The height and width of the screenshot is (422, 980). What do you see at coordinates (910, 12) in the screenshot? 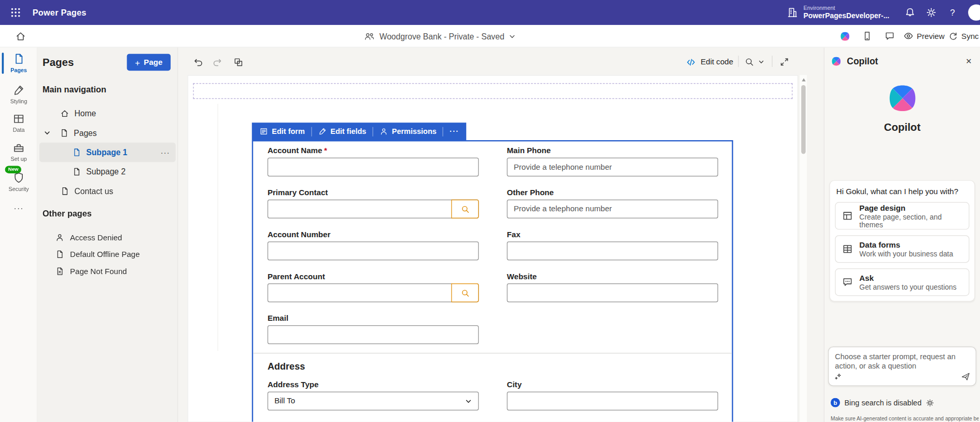
I see `bell-icon` at bounding box center [910, 12].